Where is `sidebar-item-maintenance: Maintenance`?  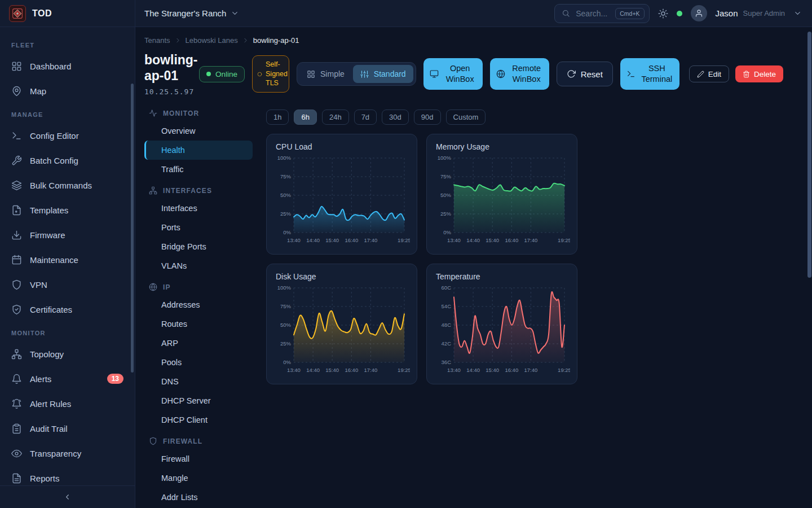 sidebar-item-maintenance: Maintenance is located at coordinates (68, 260).